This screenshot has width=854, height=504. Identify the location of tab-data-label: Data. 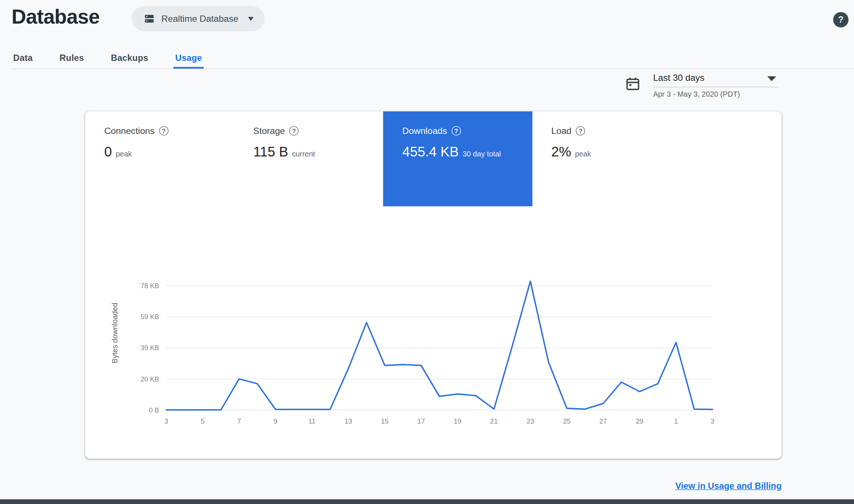
(23, 58).